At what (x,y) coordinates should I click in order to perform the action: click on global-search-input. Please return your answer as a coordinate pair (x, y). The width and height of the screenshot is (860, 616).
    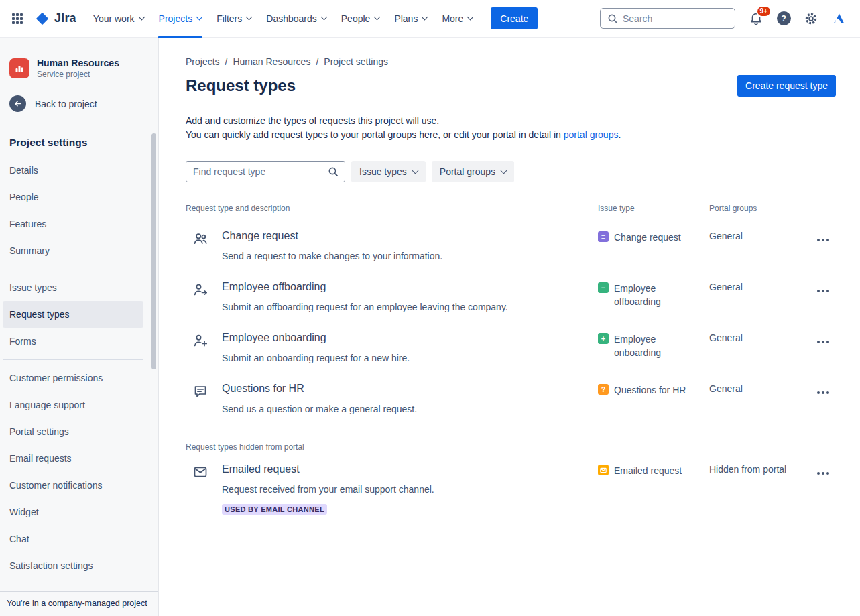
    Looking at the image, I should click on (676, 19).